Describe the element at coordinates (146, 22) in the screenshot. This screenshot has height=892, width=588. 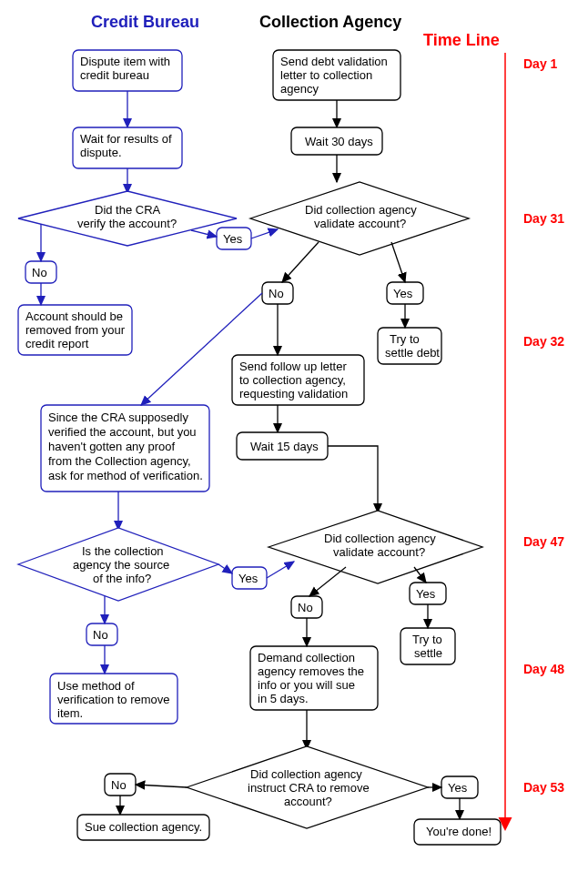
I see `header-credit-bureau: Credit Bureau` at that location.